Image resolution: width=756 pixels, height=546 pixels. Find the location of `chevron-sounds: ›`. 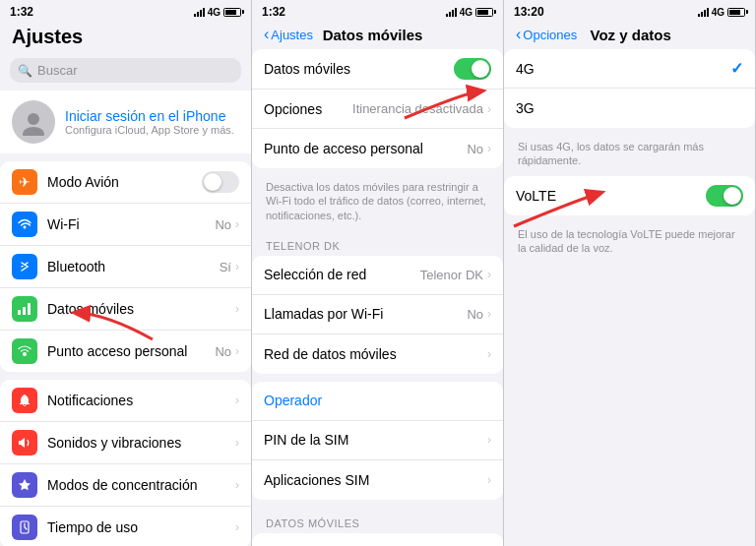

chevron-sounds: › is located at coordinates (237, 443).